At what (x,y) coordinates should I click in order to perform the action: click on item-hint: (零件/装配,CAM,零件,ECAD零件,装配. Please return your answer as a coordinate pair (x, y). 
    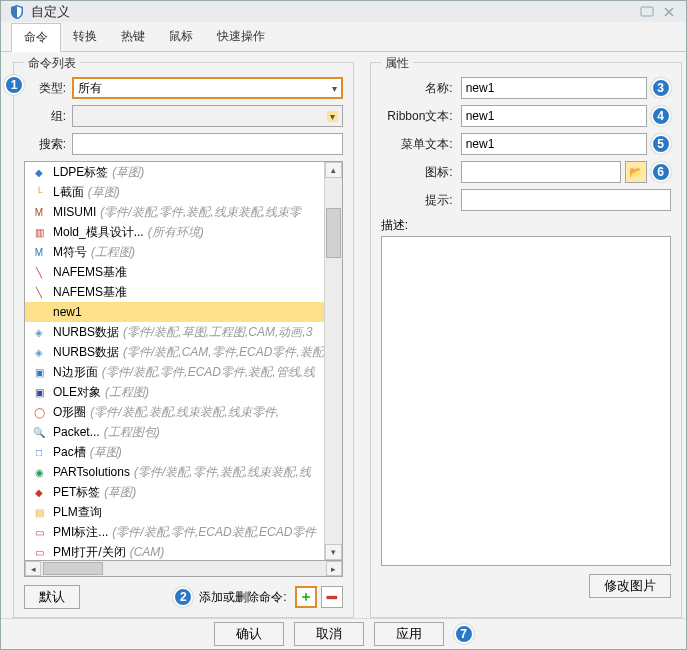
    Looking at the image, I should click on (224, 352).